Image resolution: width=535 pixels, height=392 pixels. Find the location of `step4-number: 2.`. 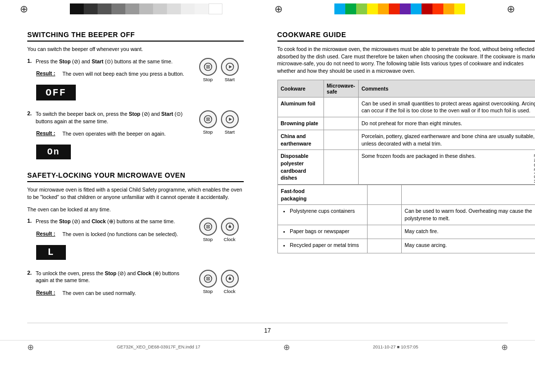

step4-number: 2. is located at coordinates (30, 278).